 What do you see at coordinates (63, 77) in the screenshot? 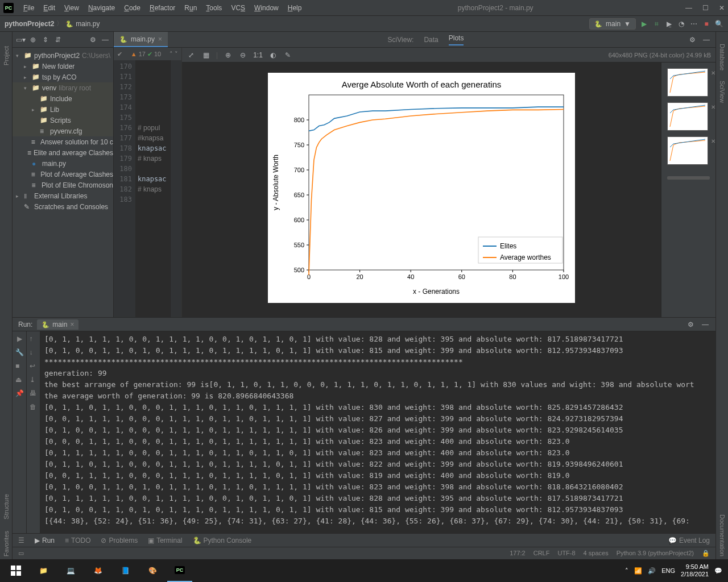
I see `tree-item: ▸tsp by ACO` at bounding box center [63, 77].